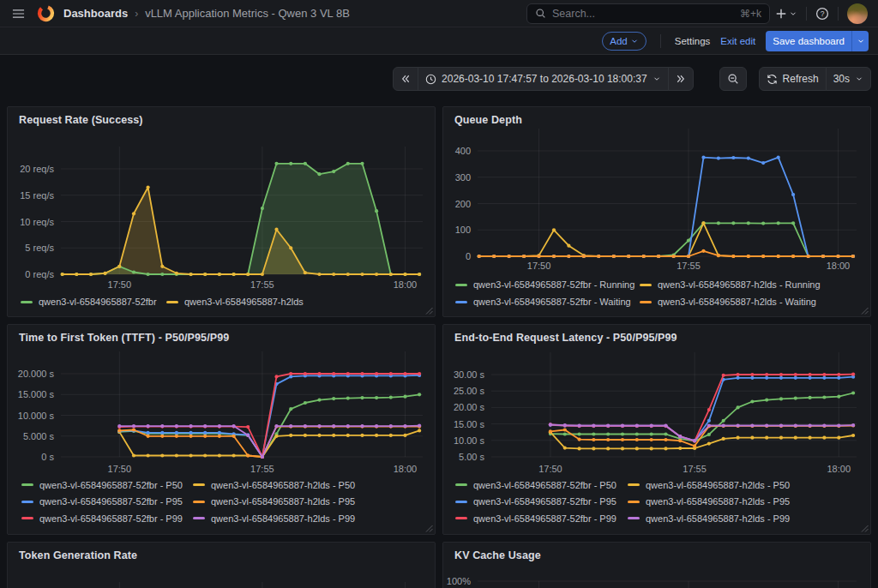 This screenshot has height=588, width=878. What do you see at coordinates (860, 41) in the screenshot?
I see `save-dashboard-menu-button` at bounding box center [860, 41].